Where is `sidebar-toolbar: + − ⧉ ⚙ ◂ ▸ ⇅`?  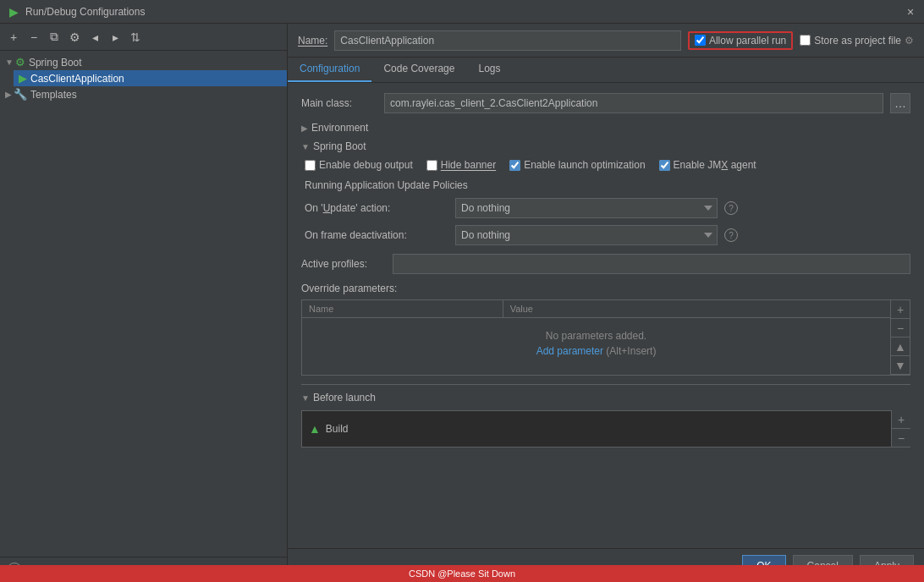
sidebar-toolbar: + − ⧉ ⚙ ◂ ▸ ⇅ is located at coordinates (144, 37).